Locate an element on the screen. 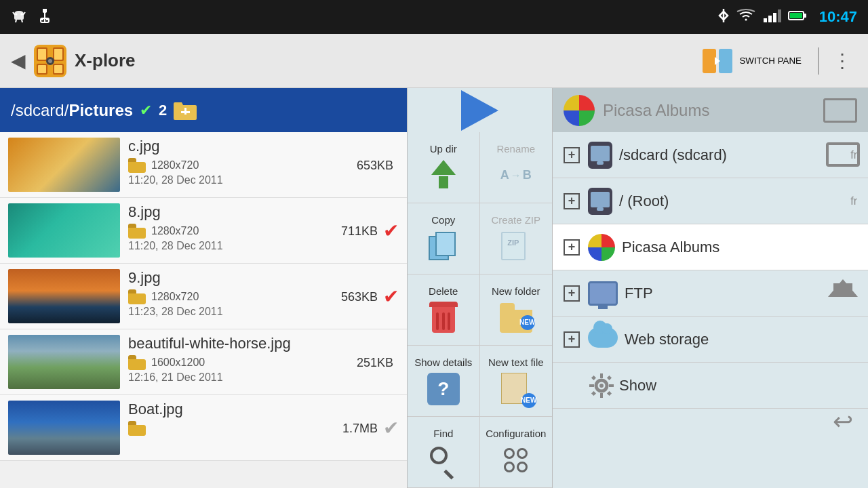 The height and width of the screenshot is (488, 868). cloud-icon is located at coordinates (603, 340).